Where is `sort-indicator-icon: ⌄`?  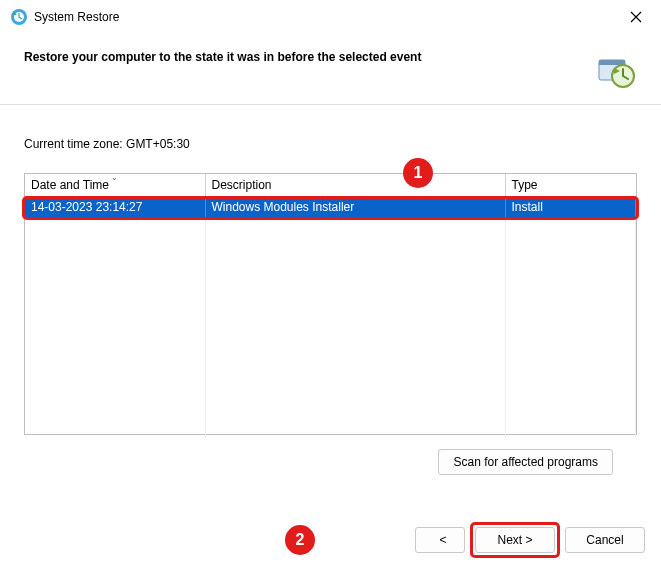 sort-indicator-icon: ⌄ is located at coordinates (114, 178).